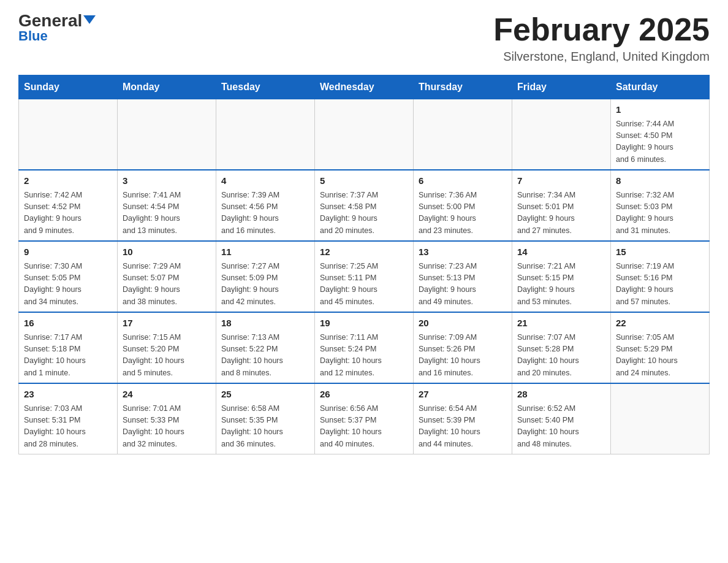 The image size is (728, 563). Describe the element at coordinates (364, 395) in the screenshot. I see `day-number: 26` at that location.